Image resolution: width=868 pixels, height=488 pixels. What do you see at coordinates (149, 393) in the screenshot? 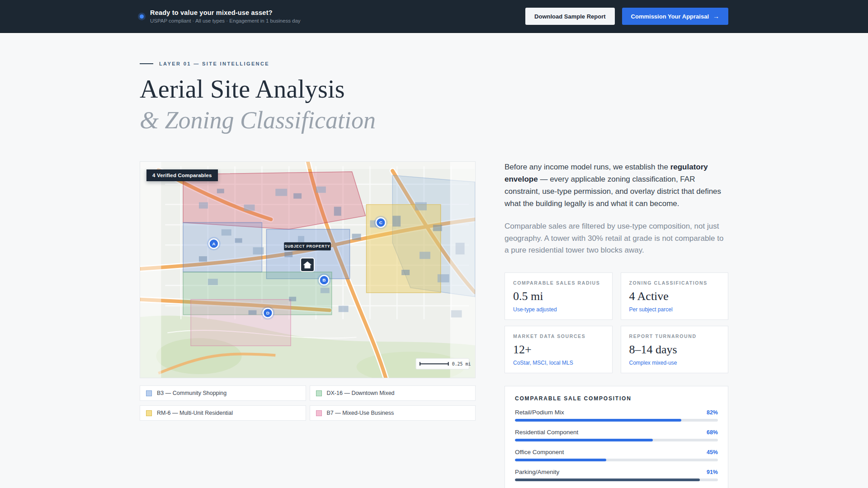
I see `zone-swatch-blue` at bounding box center [149, 393].